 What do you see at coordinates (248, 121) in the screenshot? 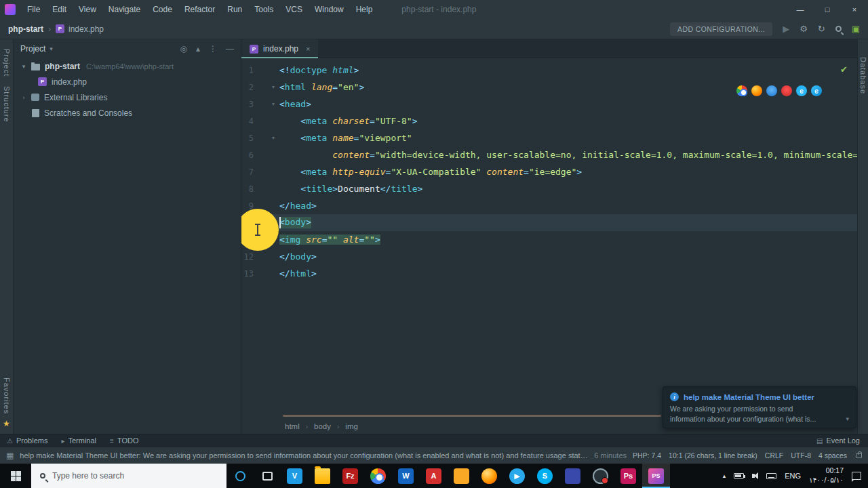
I see `line-number: 4` at bounding box center [248, 121].